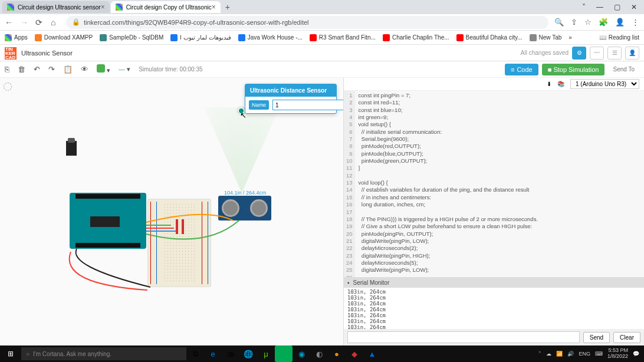 This screenshot has width=644, height=362. Describe the element at coordinates (56, 7) in the screenshot. I see `tab-1: Circuit design Ultrasonic sensor ×` at that location.